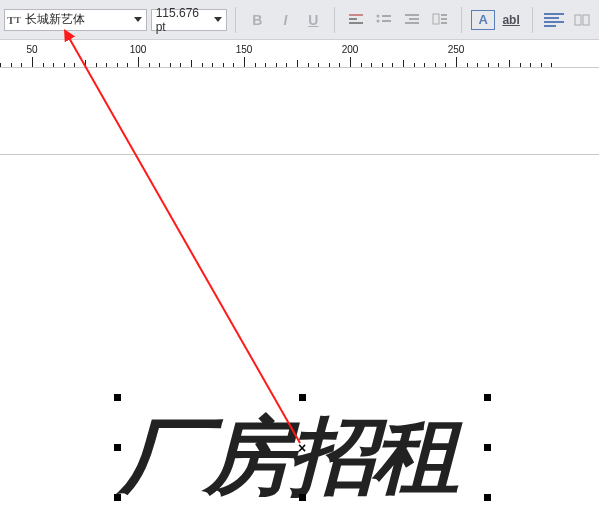  Describe the element at coordinates (302, 398) in the screenshot. I see `selection-handle-tm` at that location.